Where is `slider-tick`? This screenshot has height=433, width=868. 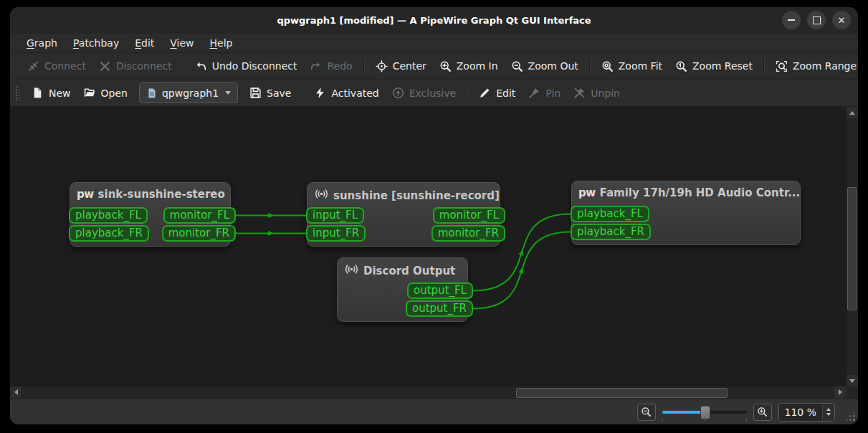 slider-tick is located at coordinates (662, 419).